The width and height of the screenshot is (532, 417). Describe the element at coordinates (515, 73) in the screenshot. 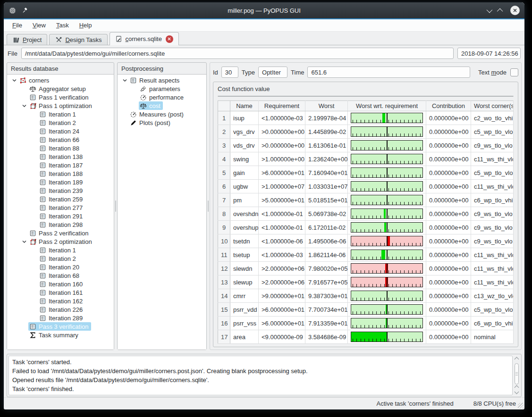

I see `text-mode-checkbox` at that location.